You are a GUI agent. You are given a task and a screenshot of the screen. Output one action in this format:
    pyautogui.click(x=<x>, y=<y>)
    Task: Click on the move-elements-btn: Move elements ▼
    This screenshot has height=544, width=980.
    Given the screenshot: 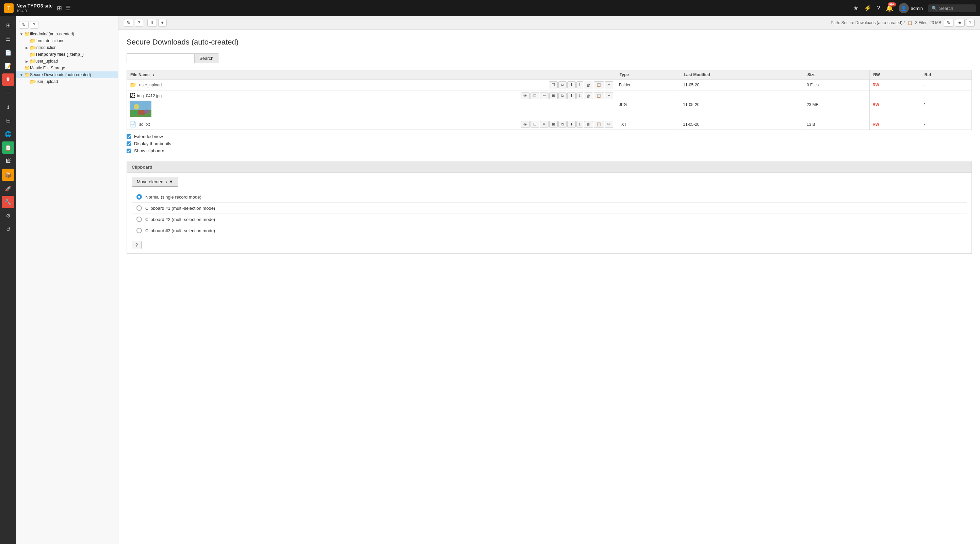 What is the action you would take?
    pyautogui.click(x=155, y=182)
    